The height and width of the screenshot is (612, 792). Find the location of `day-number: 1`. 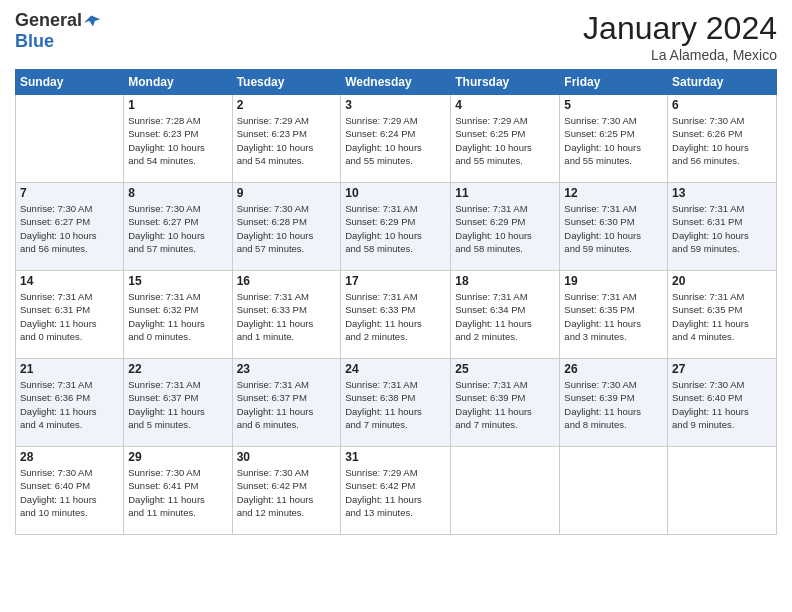

day-number: 1 is located at coordinates (178, 105).